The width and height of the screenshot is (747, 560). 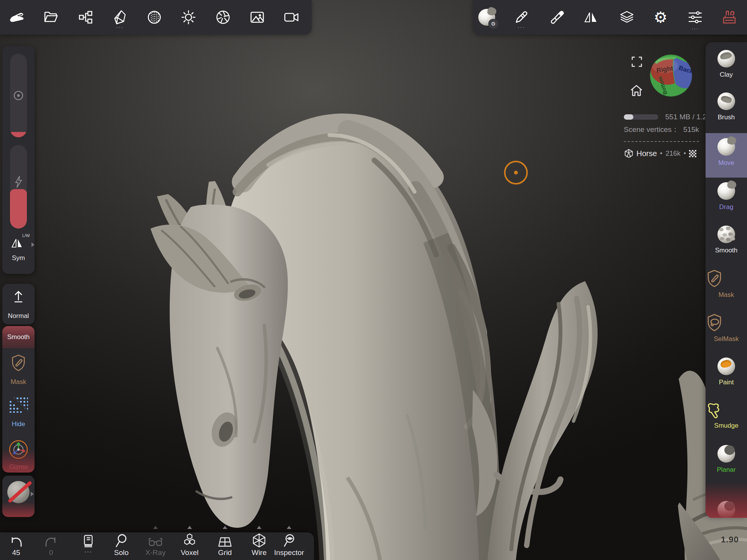 What do you see at coordinates (155, 545) in the screenshot?
I see `xray-button: X-Ray` at bounding box center [155, 545].